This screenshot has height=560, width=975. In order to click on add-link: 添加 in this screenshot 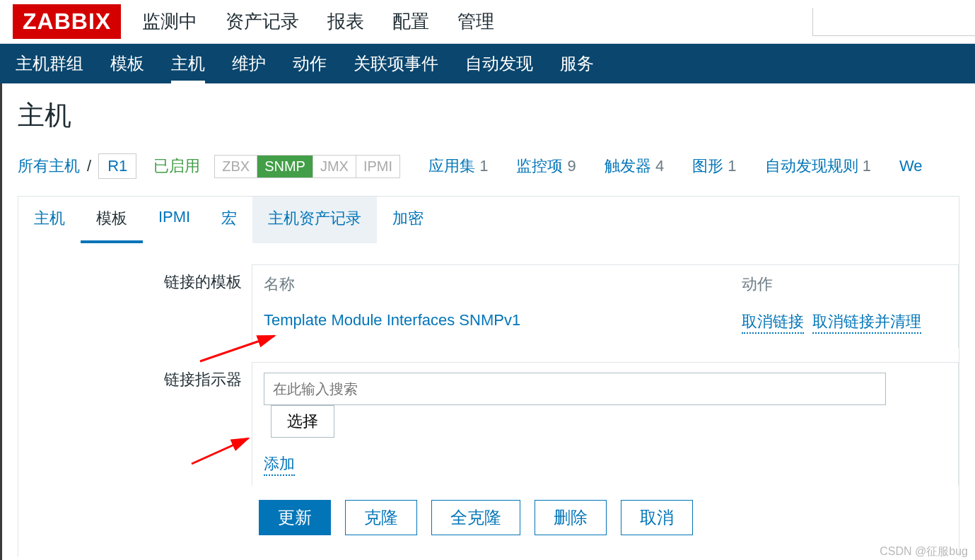, I will do `click(279, 465)`.